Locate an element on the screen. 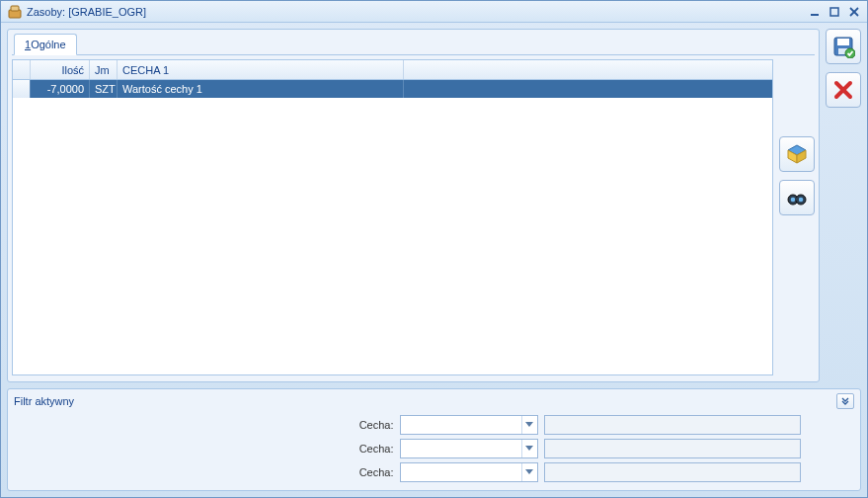 Image resolution: width=868 pixels, height=498 pixels. filter-collapse-button is located at coordinates (845, 401).